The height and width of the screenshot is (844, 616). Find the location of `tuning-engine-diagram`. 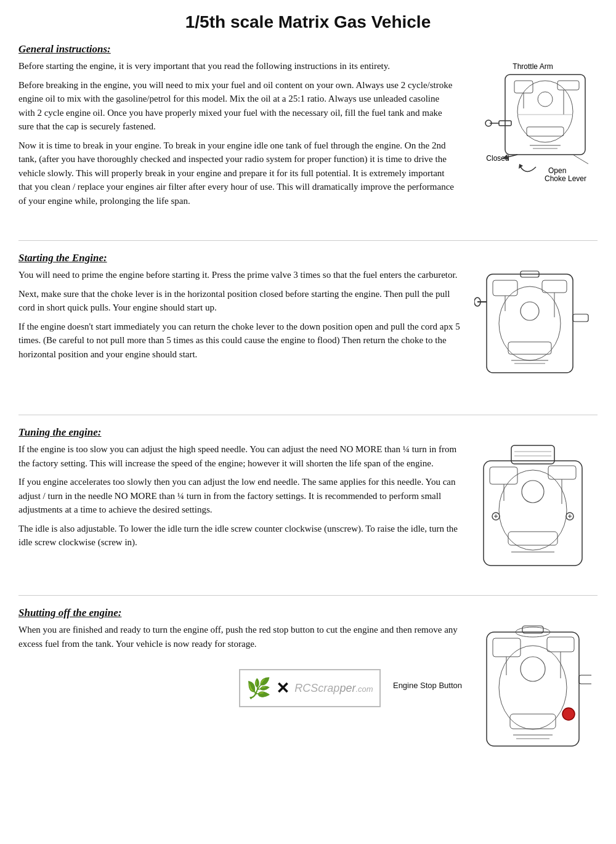

tuning-engine-diagram is located at coordinates (536, 514).